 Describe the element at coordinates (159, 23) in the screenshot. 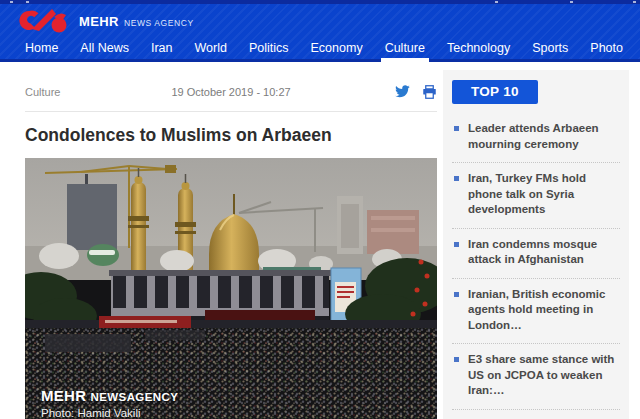

I see `brand-subtitle: NEWS AGENCY` at that location.